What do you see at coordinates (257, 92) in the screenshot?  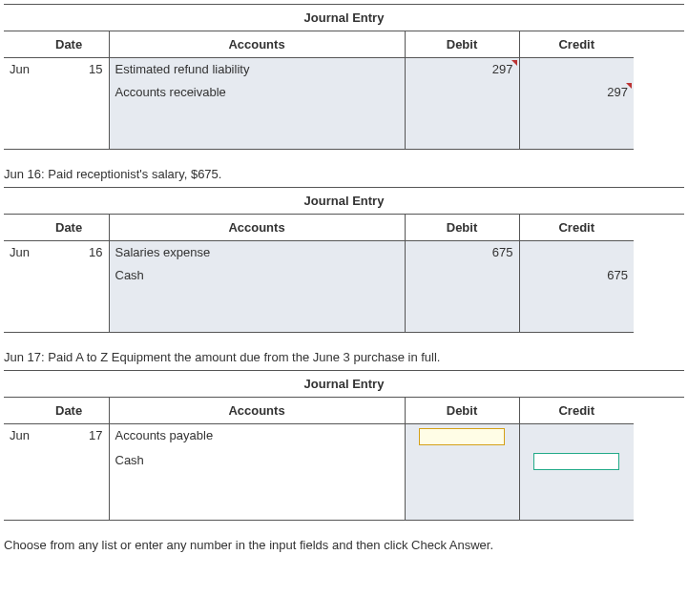 I see `account-cell: Accounts receivable` at bounding box center [257, 92].